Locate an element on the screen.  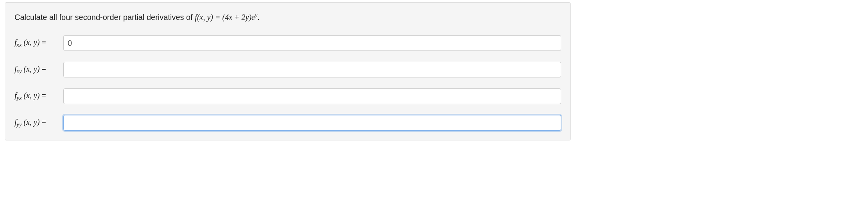
input-fxx is located at coordinates (312, 43).